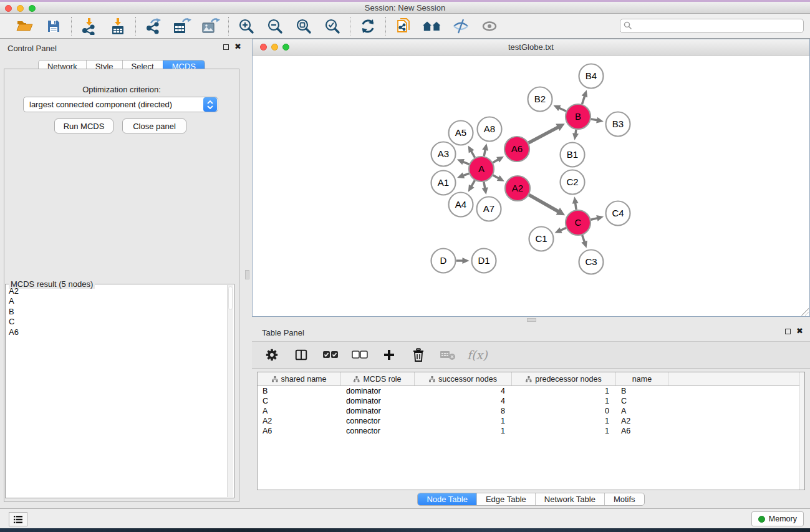  What do you see at coordinates (432, 26) in the screenshot?
I see `apply-layout-icon` at bounding box center [432, 26].